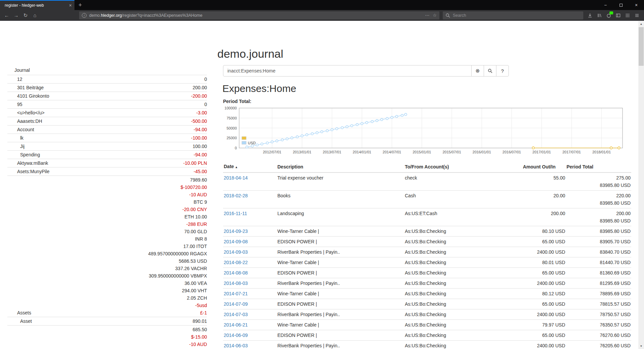 Image resolution: width=644 pixels, height=349 pixels. What do you see at coordinates (636, 5) in the screenshot?
I see `window-close-button: ×` at bounding box center [636, 5].